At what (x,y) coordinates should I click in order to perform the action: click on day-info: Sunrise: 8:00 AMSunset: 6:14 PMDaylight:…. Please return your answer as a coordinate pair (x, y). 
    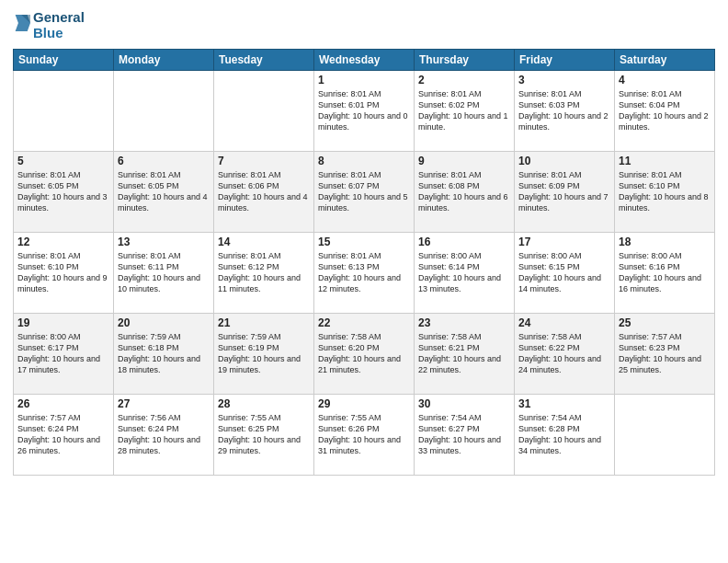
    Looking at the image, I should click on (464, 272).